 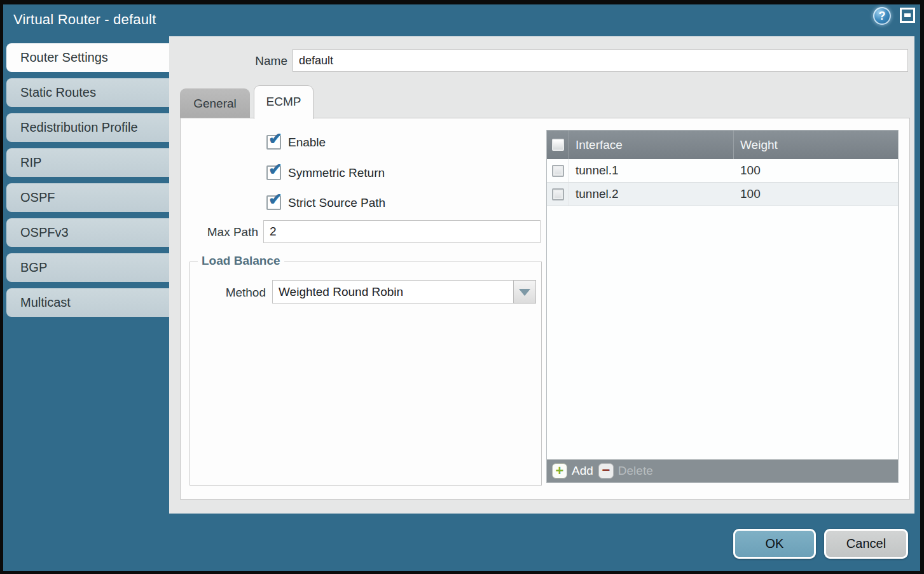 What do you see at coordinates (273, 143) in the screenshot?
I see `enable-checkbox: ✔` at bounding box center [273, 143].